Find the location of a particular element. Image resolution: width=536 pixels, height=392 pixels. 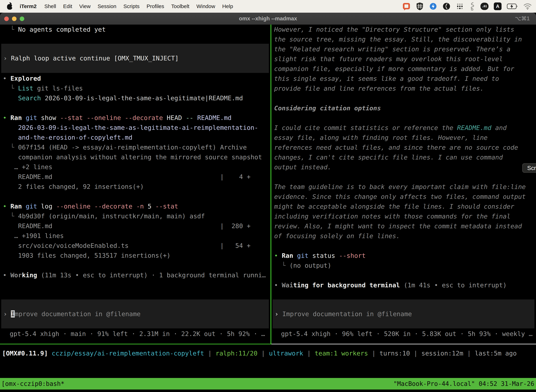

left-pane-top-lines: └ No agents completed yet is located at coordinates (135, 29).